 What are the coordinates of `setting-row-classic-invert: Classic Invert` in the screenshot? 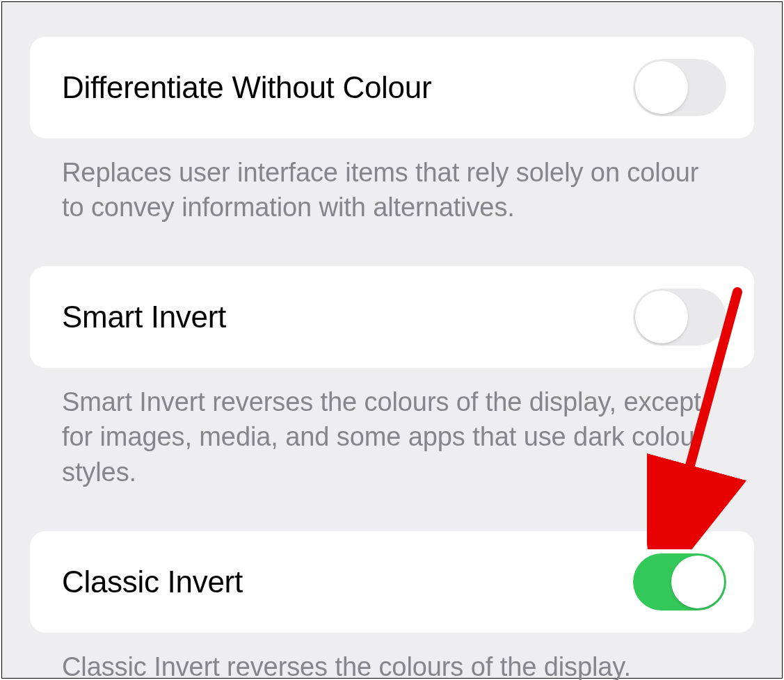 It's located at (392, 582).